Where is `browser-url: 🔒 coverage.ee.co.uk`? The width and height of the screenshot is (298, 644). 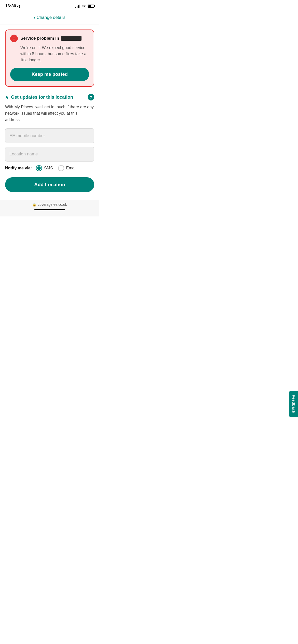 browser-url: 🔒 coverage.ee.co.uk is located at coordinates (50, 204).